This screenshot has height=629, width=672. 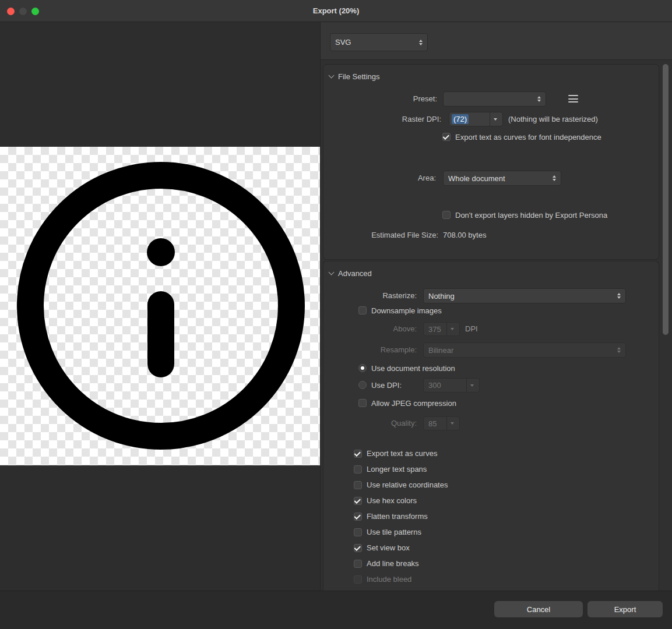 I want to click on radio-label: Use document resolution, so click(x=413, y=368).